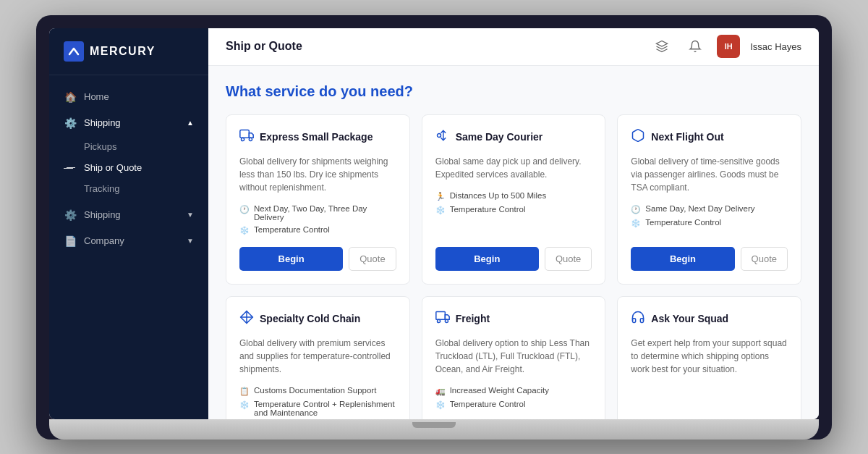 The image size is (868, 454). Describe the element at coordinates (434, 425) in the screenshot. I see `laptop-notch` at that location.